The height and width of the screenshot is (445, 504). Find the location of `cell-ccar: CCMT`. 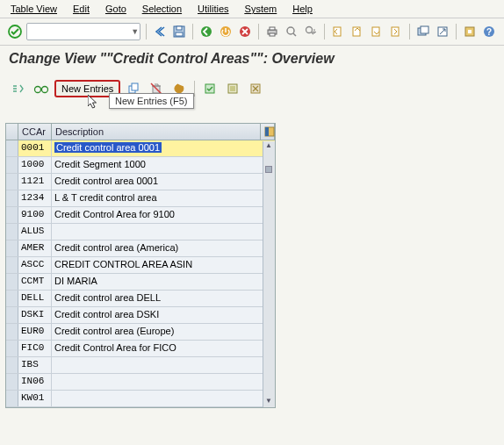

cell-ccar: CCMT is located at coordinates (35, 282).